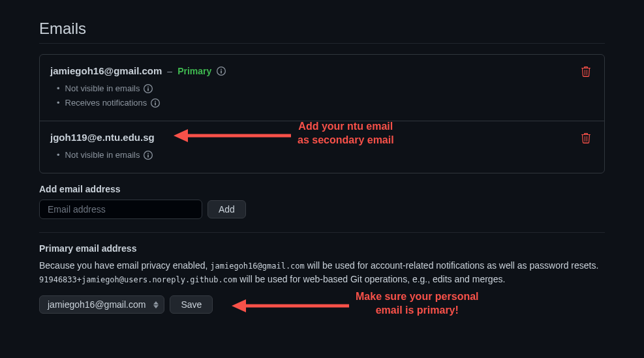 The height and width of the screenshot is (358, 644). I want to click on primary-email-form: jamiegoh16@gmail.com Save Make sure your…, so click(322, 305).